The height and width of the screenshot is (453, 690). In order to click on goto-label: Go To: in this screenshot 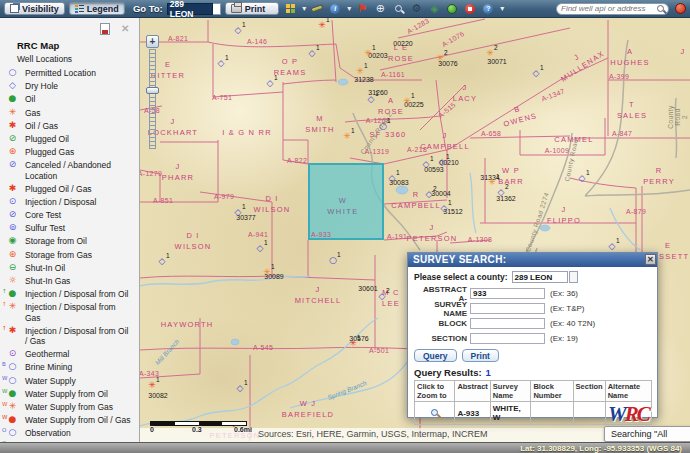, I will do `click(148, 8)`.